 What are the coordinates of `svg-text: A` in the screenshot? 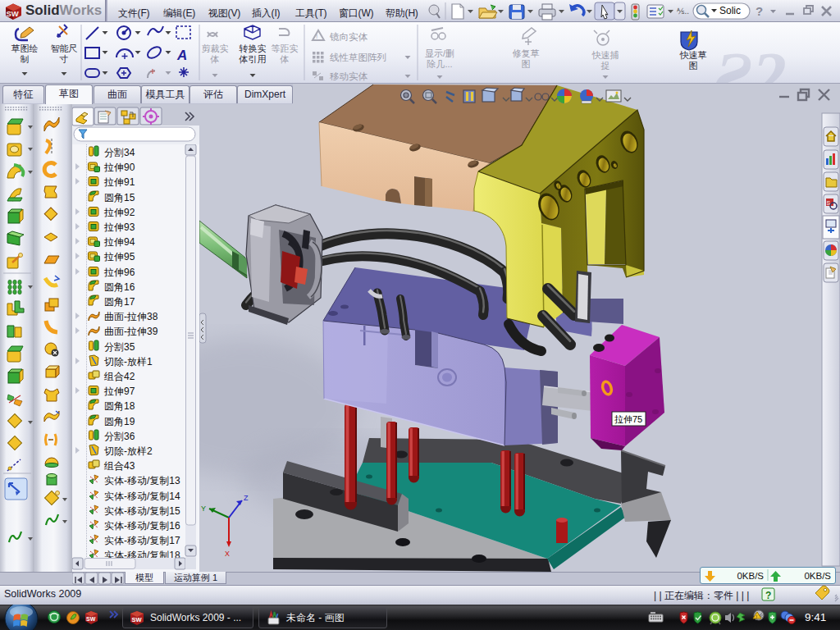 It's located at (182, 56).